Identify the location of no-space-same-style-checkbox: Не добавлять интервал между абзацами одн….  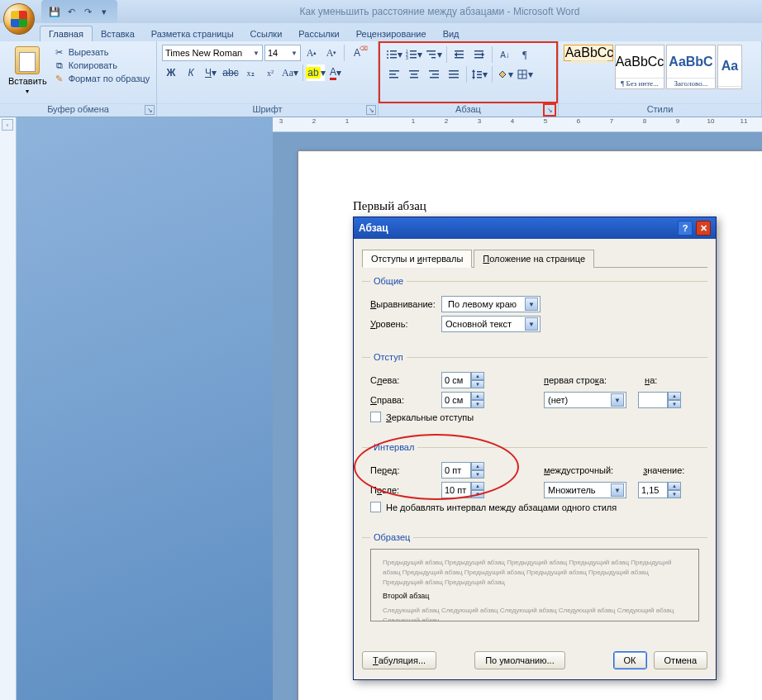
(535, 507).